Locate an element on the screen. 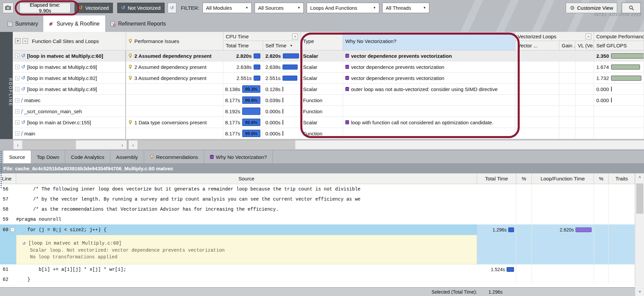 This screenshot has height=296, width=644. snapshot-button is located at coordinates (8, 8).